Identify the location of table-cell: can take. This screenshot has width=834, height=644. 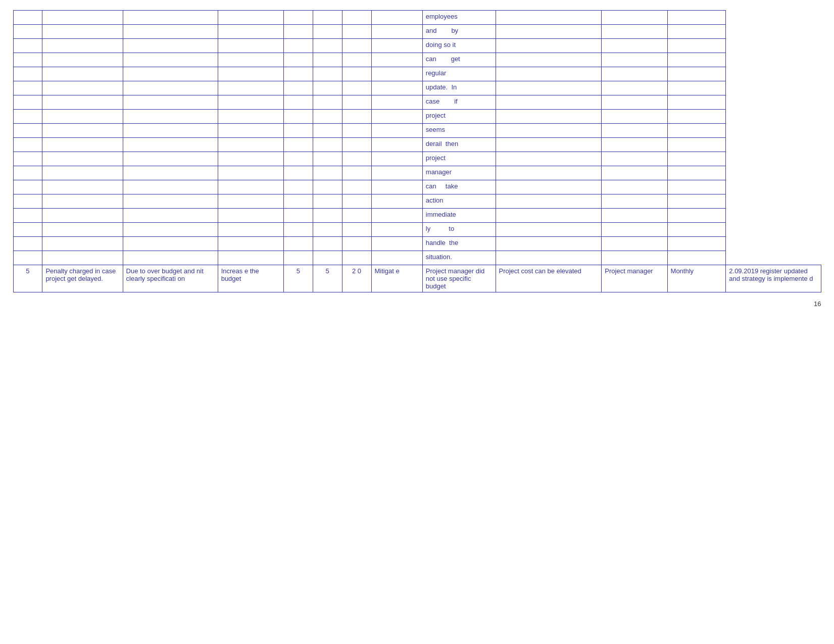
(459, 187).